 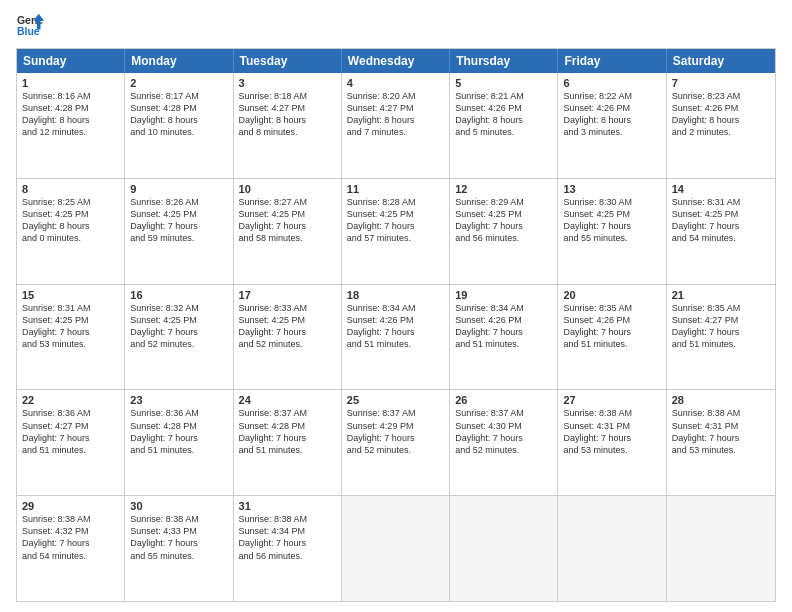 I want to click on cell-info: Sunrise: 8:32 AM Sunset: 4:25 PM Dayligh…, so click(x=178, y=326).